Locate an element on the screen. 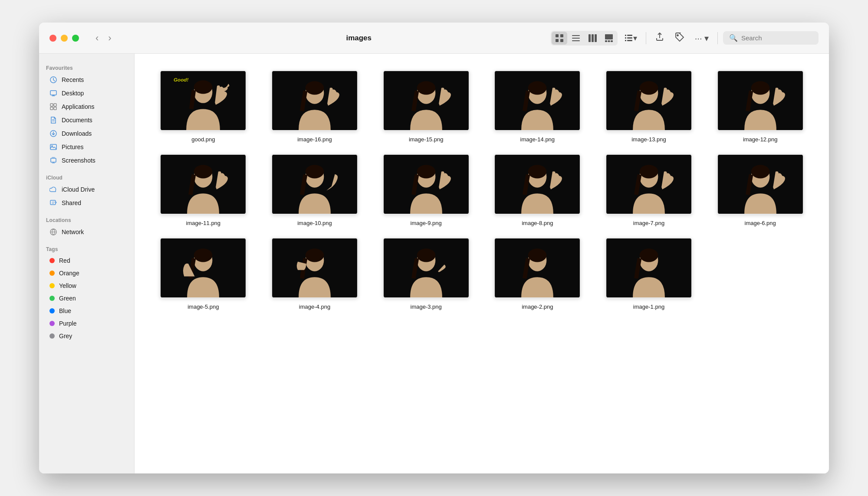 Image resolution: width=868 pixels, height=496 pixels. tag-purple-label: Purple is located at coordinates (68, 323).